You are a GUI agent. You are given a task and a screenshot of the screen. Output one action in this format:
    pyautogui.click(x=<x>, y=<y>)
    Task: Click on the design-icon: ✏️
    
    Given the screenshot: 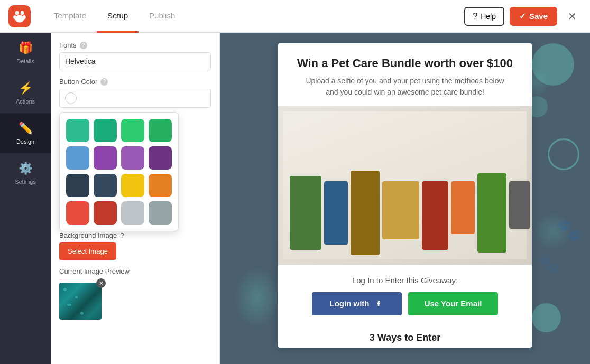 What is the action you would take?
    pyautogui.click(x=25, y=128)
    